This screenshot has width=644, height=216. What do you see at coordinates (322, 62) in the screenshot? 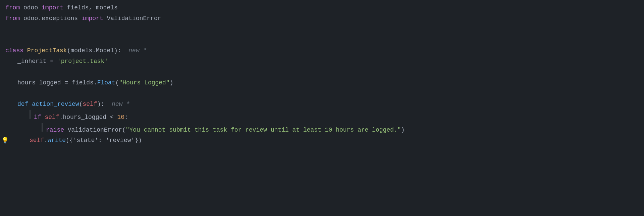
I see `code-line-6: _inherit = 'project.task'` at bounding box center [322, 62].